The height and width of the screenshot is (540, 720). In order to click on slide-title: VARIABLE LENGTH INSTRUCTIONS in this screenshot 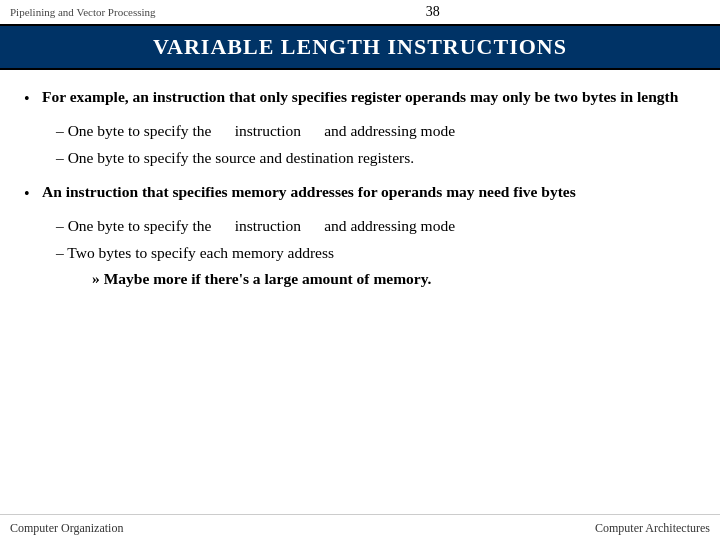, I will do `click(360, 47)`.